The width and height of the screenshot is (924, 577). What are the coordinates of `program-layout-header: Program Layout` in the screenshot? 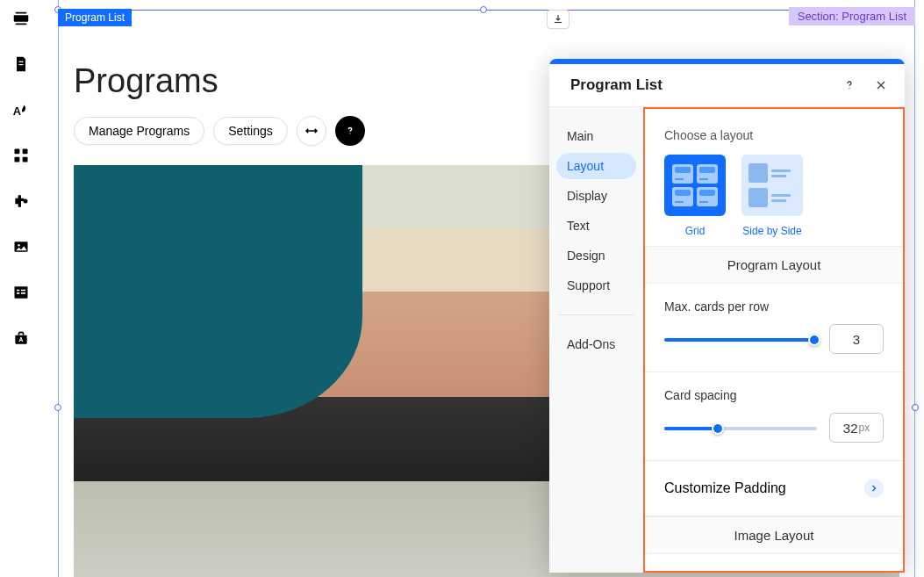 It's located at (774, 265).